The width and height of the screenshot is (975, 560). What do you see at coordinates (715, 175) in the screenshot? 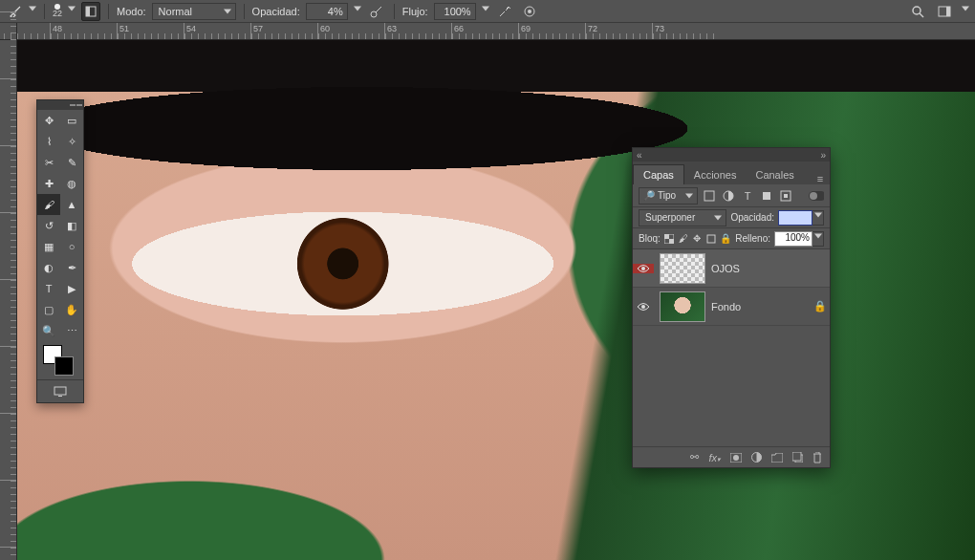
I see `tab-acciones: Acciones` at bounding box center [715, 175].